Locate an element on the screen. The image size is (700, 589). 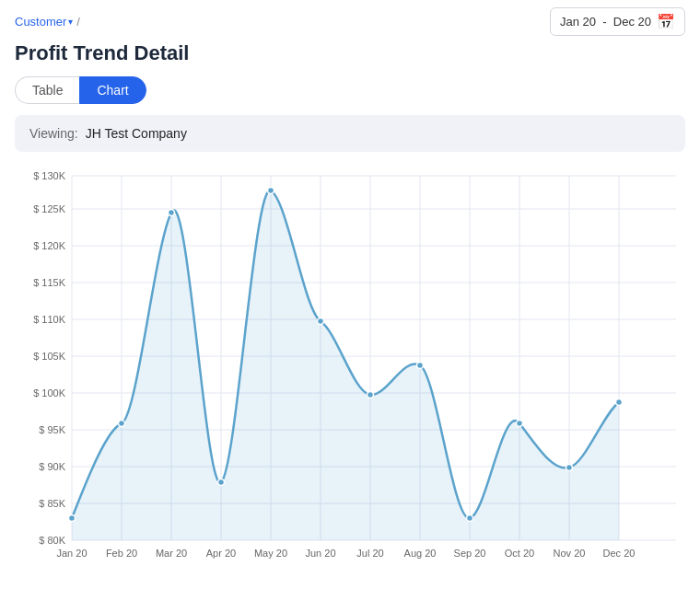
svg-text: $ 105K is located at coordinates (50, 356).